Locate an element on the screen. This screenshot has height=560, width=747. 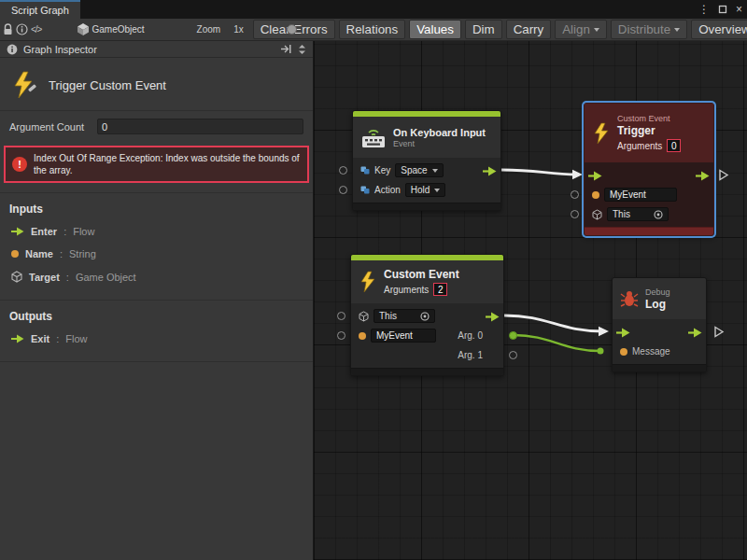
node-custom-event-arguments: Custom Event Arguments 2 This is located at coordinates (428, 315).